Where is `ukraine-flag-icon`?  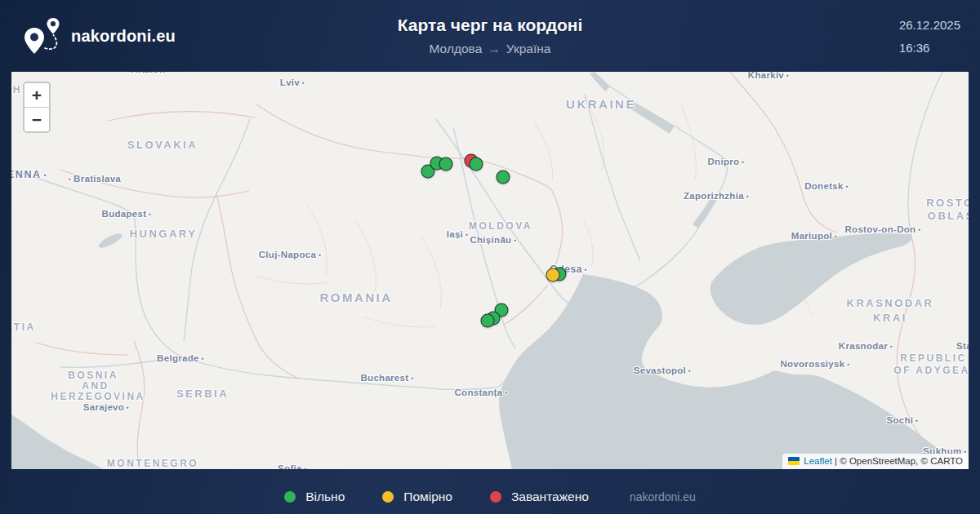 ukraine-flag-icon is located at coordinates (794, 461).